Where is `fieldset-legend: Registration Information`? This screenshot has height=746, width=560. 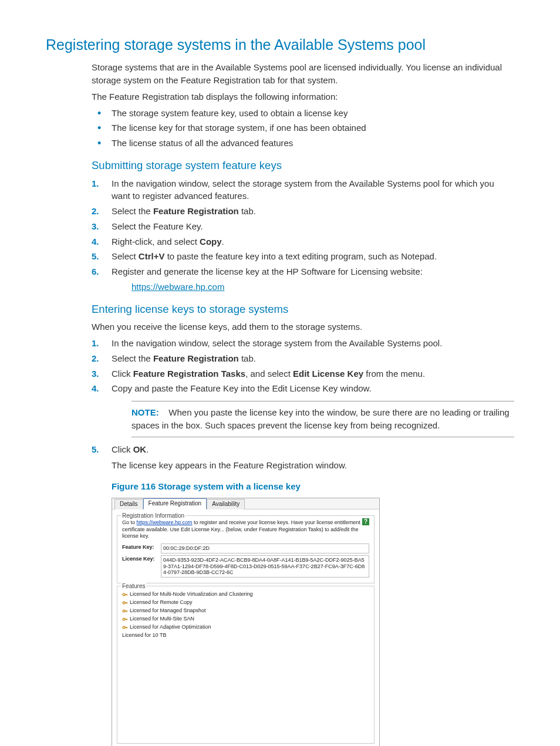
fieldset-legend: Registration Information is located at coordinates (153, 517).